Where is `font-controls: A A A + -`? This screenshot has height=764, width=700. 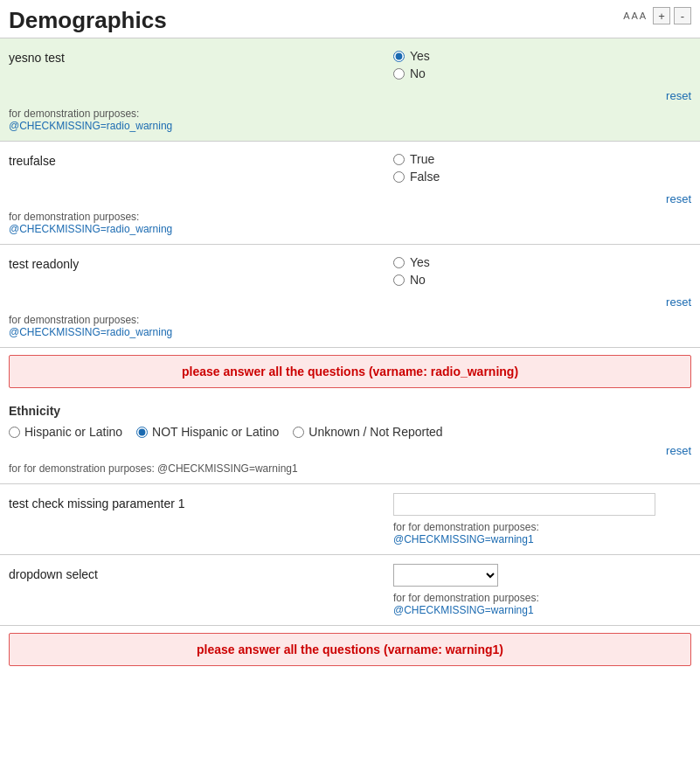 font-controls: A A A + - is located at coordinates (657, 16).